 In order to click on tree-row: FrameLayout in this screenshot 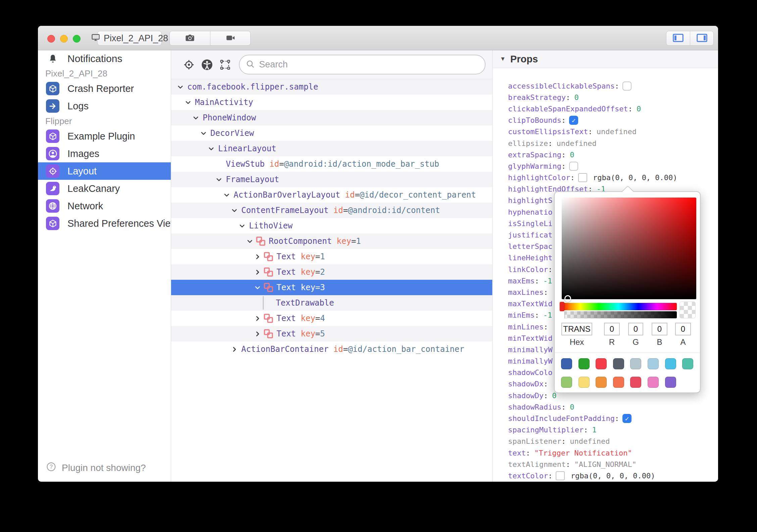, I will do `click(332, 179)`.